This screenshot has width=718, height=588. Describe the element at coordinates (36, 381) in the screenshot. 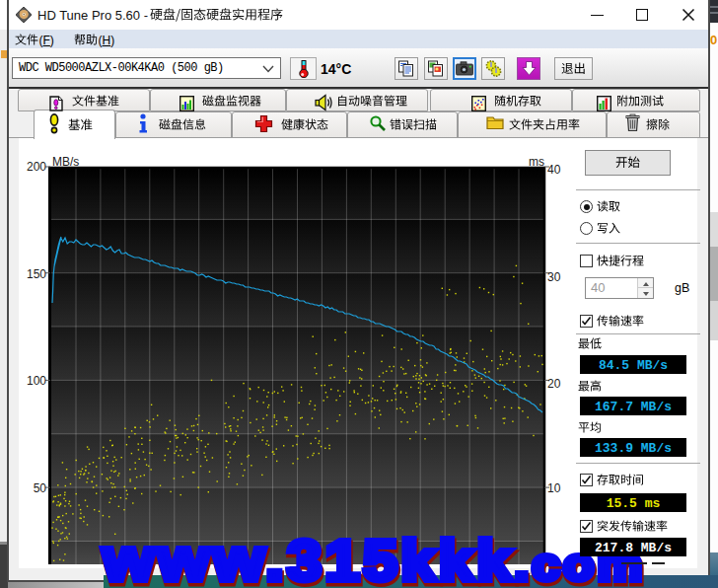

I see `svg-text: 100` at that location.